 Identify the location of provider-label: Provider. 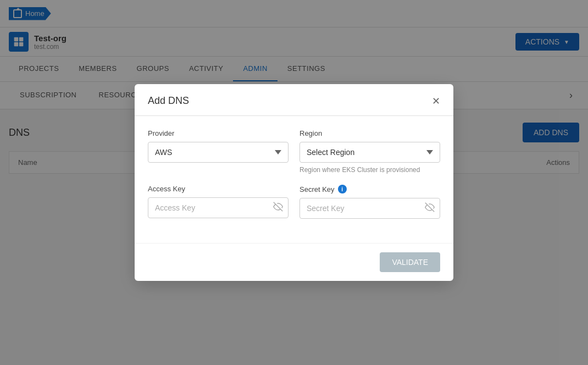
(218, 133).